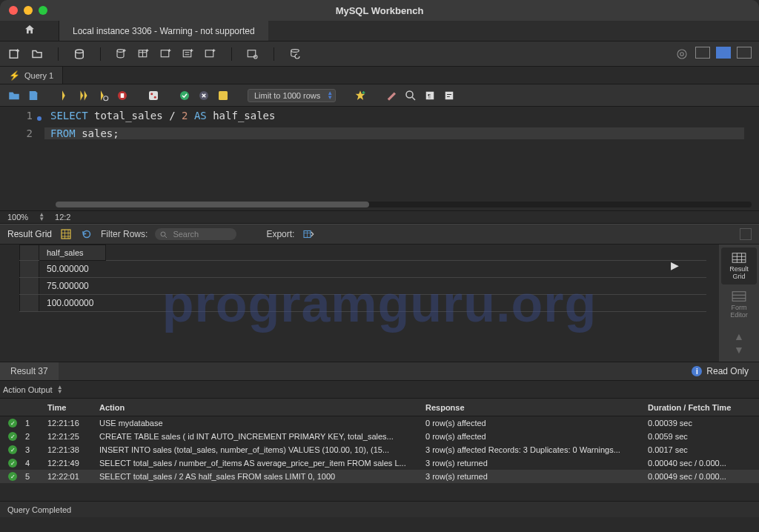  What do you see at coordinates (253, 54) in the screenshot?
I see `search-table-data-icon` at bounding box center [253, 54].